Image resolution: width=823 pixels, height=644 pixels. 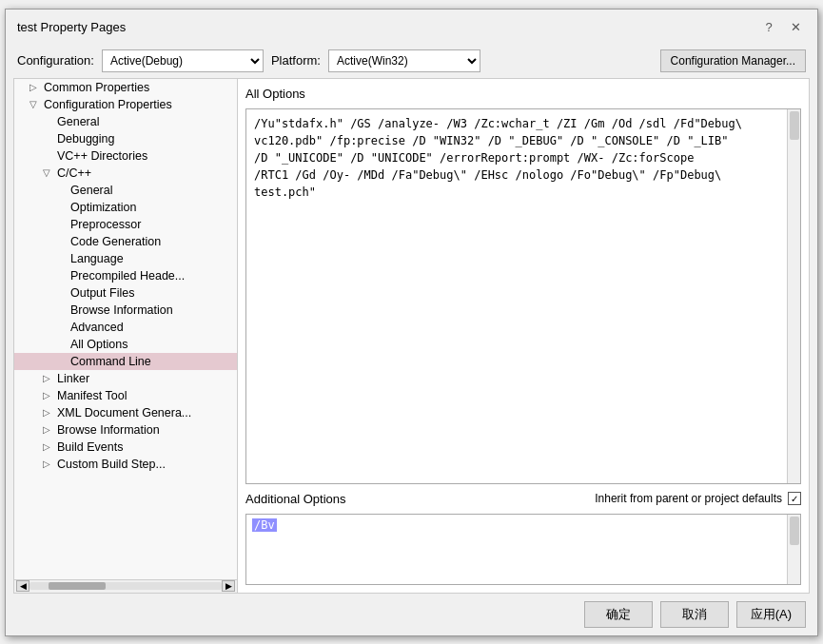 I want to click on tree-label-browse-info2: Browse Information, so click(x=108, y=430).